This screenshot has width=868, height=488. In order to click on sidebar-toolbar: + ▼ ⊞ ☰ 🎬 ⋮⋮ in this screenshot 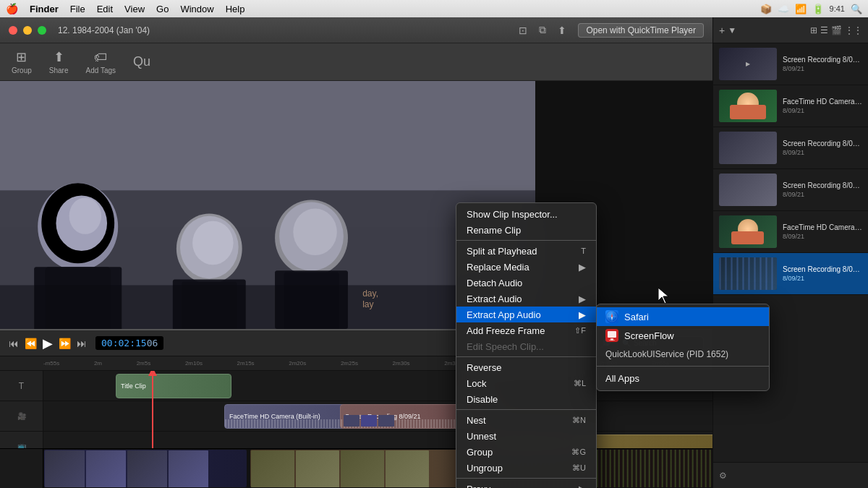, I will do `click(791, 30)`.